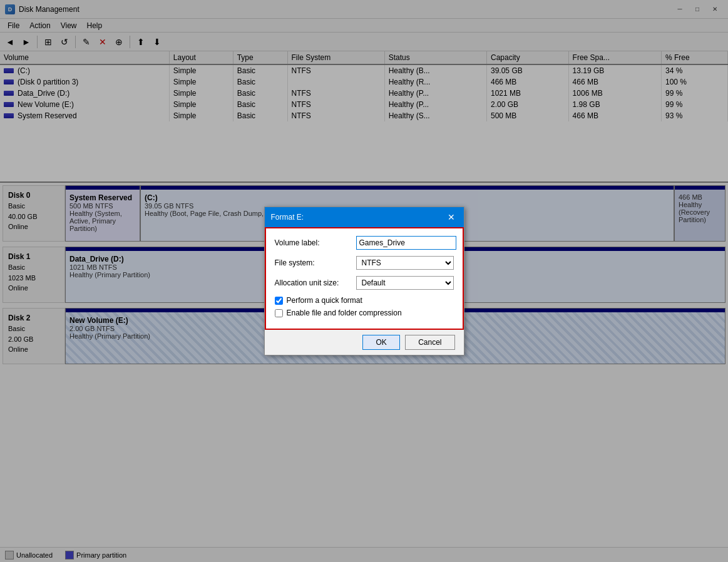 Image resolution: width=728 pixels, height=562 pixels. Describe the element at coordinates (381, 342) in the screenshot. I see `ok-button: OK` at that location.